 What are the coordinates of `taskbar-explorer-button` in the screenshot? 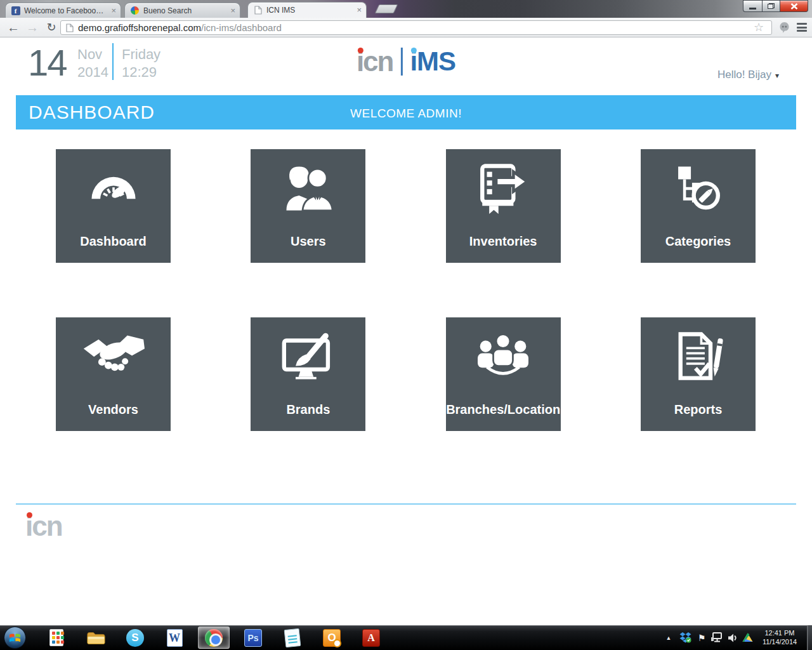 It's located at (96, 637).